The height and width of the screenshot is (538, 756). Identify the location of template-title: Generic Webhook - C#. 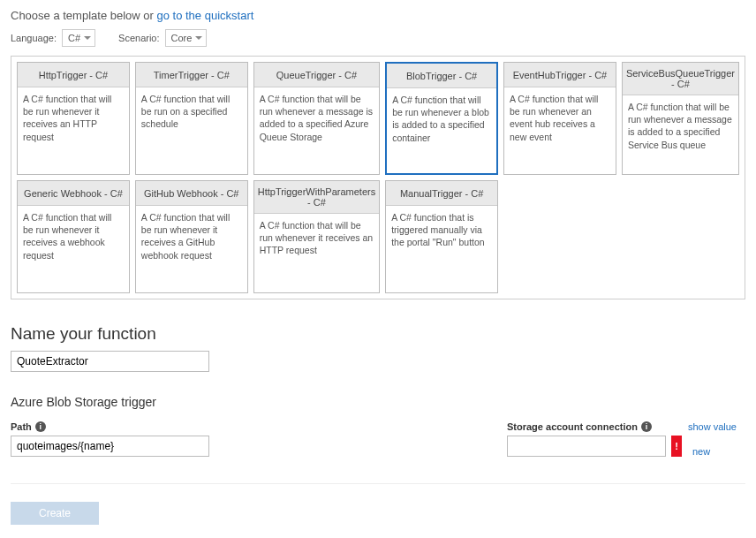
(73, 193).